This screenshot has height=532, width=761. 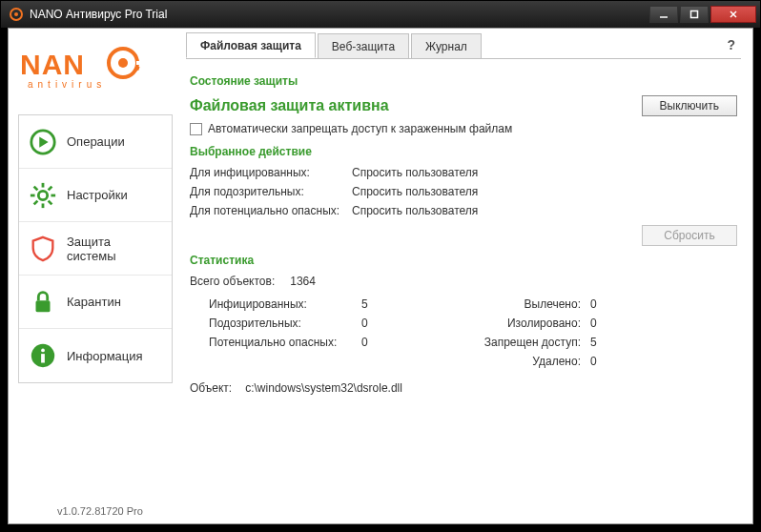 I want to click on protection-status: Файловая защита активна, so click(x=290, y=106).